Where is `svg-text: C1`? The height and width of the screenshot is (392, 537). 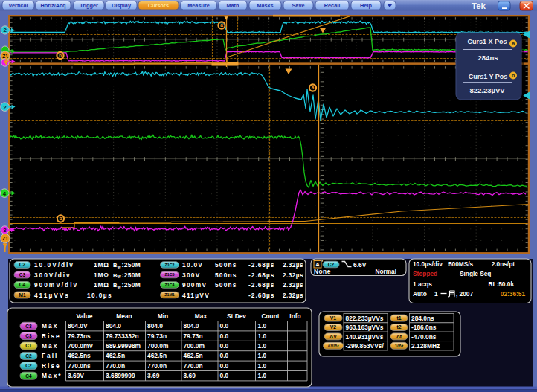
svg-text: C1 is located at coordinates (28, 345).